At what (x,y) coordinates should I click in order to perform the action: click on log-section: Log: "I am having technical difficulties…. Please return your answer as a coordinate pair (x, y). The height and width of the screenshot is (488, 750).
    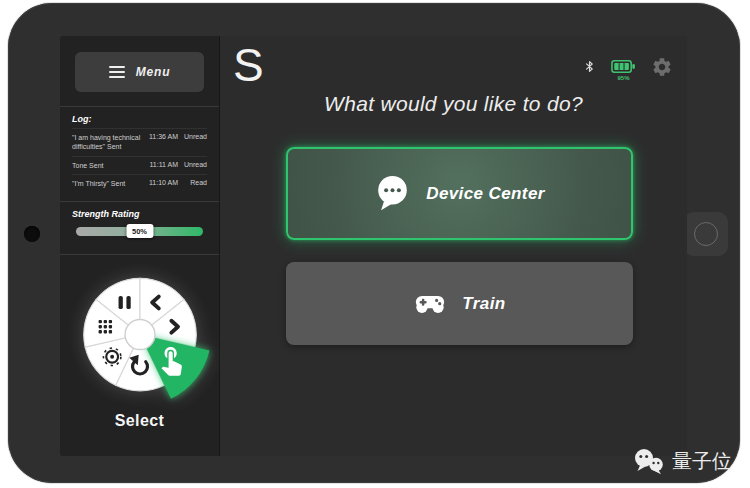
    Looking at the image, I should click on (140, 154).